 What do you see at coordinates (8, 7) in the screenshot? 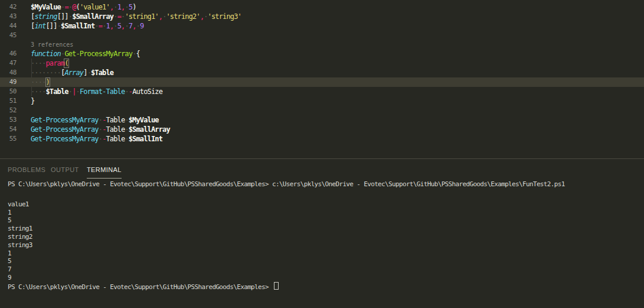
I see `line-number: 42` at bounding box center [8, 7].